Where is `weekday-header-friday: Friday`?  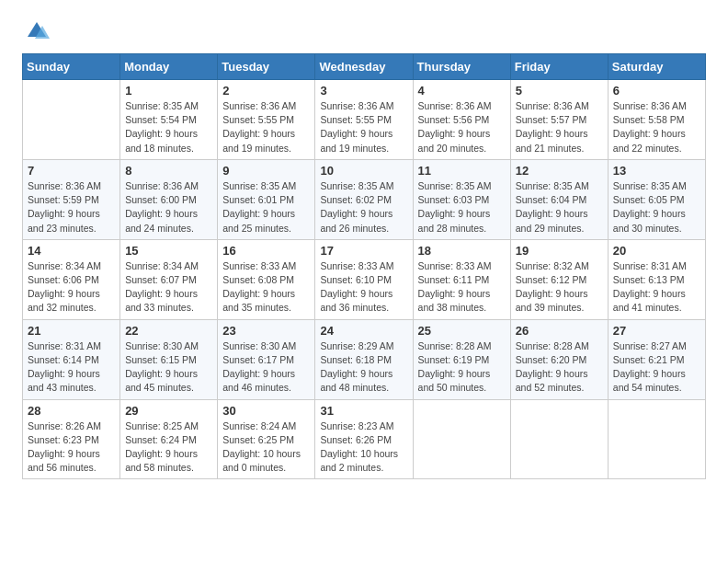
weekday-header-friday: Friday is located at coordinates (559, 67).